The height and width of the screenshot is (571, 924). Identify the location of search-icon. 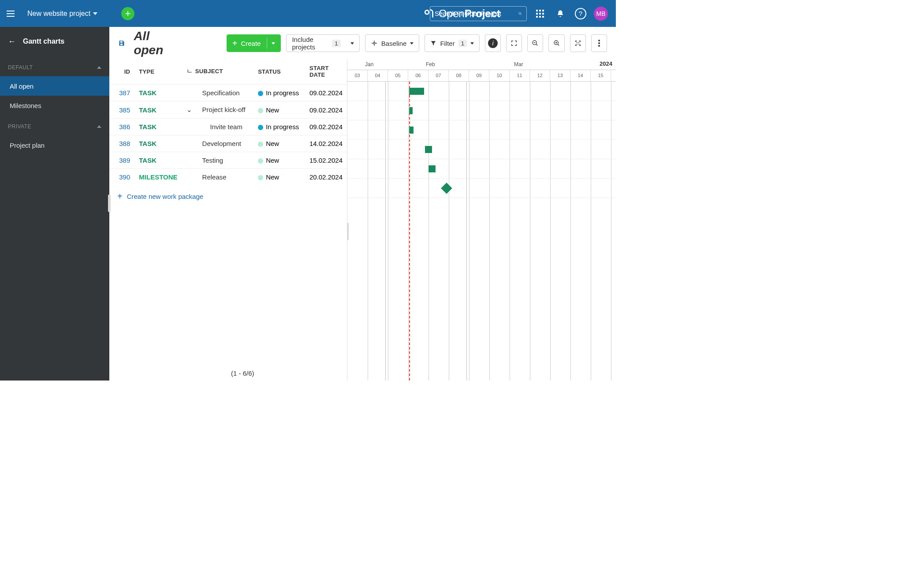
(520, 14).